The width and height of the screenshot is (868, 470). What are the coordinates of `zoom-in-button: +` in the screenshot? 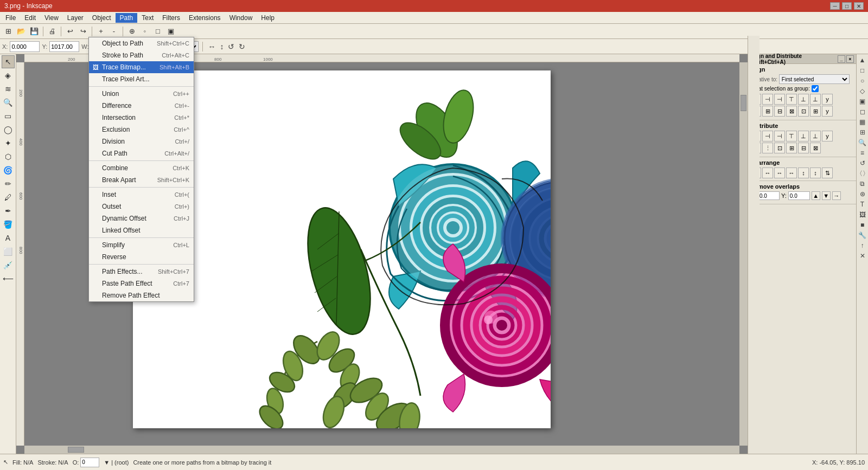 It's located at (101, 31).